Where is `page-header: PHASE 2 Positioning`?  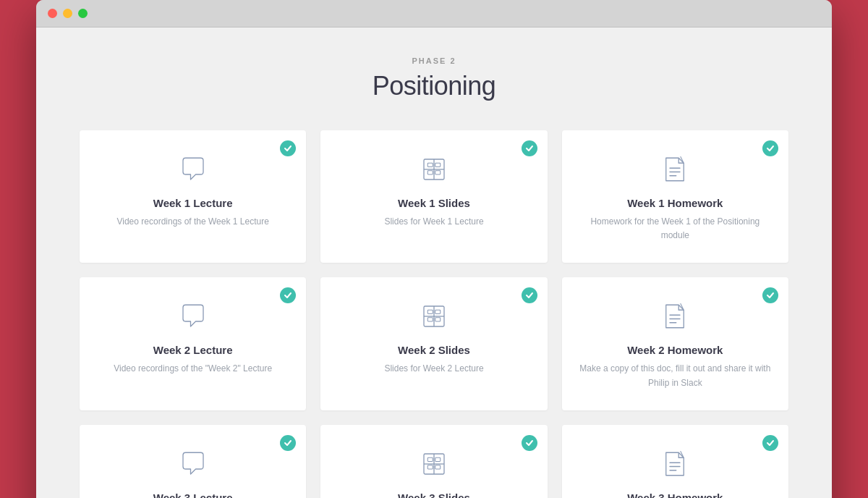
page-header: PHASE 2 Positioning is located at coordinates (434, 79).